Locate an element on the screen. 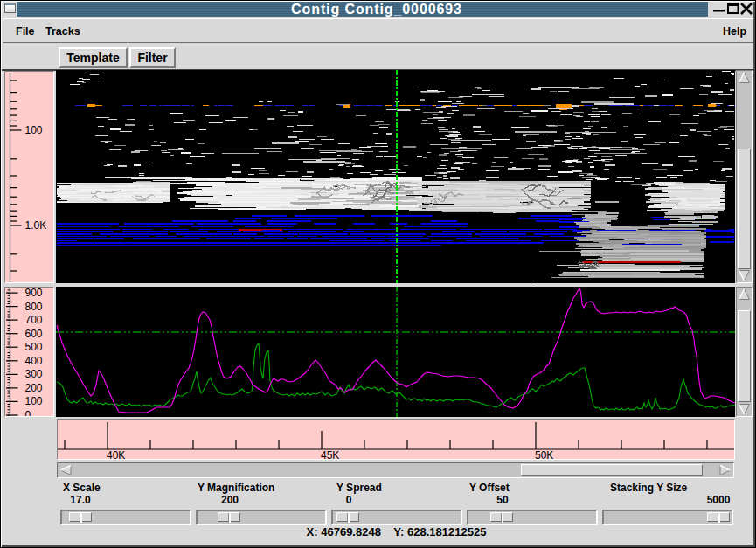 The image size is (756, 548). svg-text: 40K is located at coordinates (115, 454).